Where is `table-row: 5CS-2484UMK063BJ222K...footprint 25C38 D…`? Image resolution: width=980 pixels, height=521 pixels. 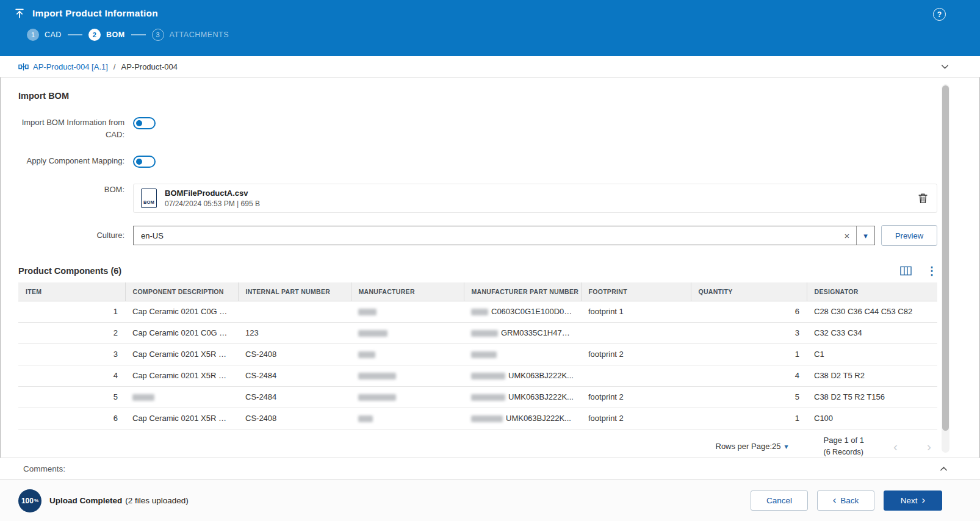
table-row: 5CS-2484UMK063BJ222K...footprint 25C38 D… is located at coordinates (478, 397).